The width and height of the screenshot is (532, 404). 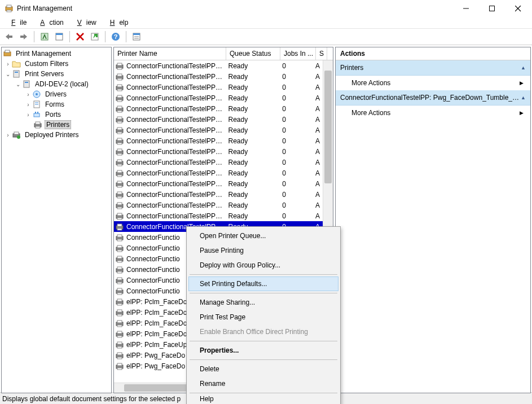 What do you see at coordinates (170, 54) in the screenshot?
I see `col-printer-name: Printer Name` at bounding box center [170, 54].